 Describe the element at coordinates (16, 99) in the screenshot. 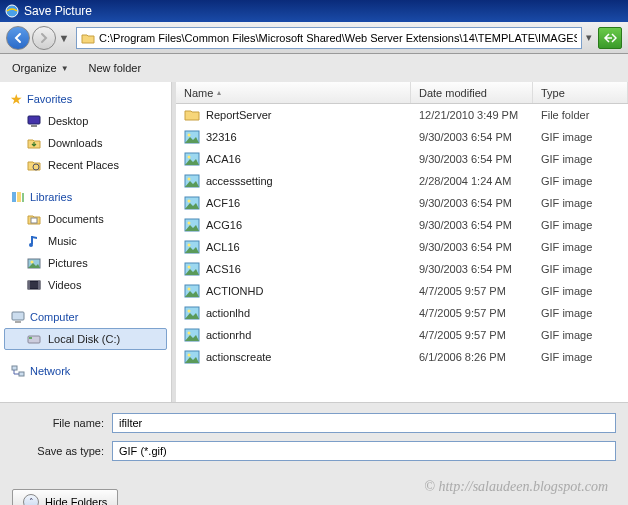

I see `star-icon: ★` at that location.